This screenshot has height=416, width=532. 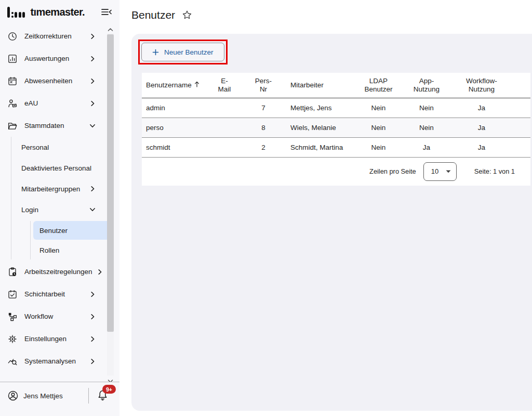 I want to click on sidebar-item-label: Login, so click(x=53, y=210).